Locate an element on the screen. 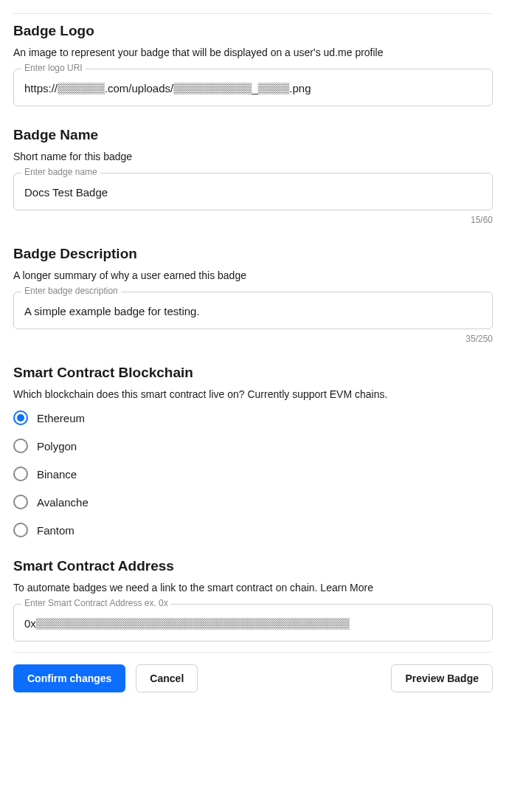 The height and width of the screenshot is (812, 506). badge-description-subtitle: A longer summary of why a user earned th… is located at coordinates (253, 275).